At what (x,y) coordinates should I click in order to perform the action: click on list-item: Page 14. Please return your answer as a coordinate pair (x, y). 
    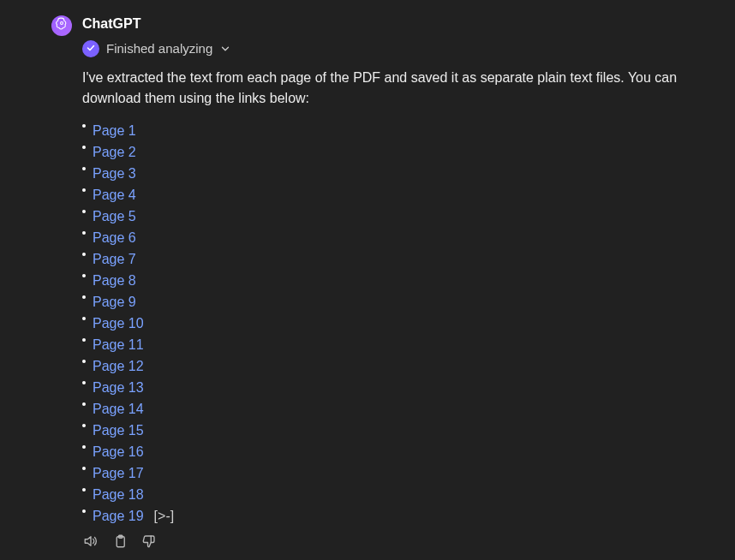
    Looking at the image, I should click on (385, 409).